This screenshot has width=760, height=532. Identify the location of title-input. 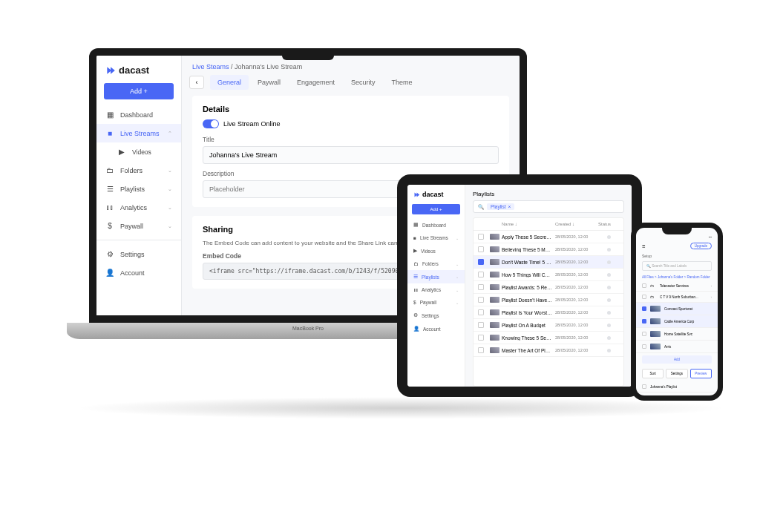
(350, 155).